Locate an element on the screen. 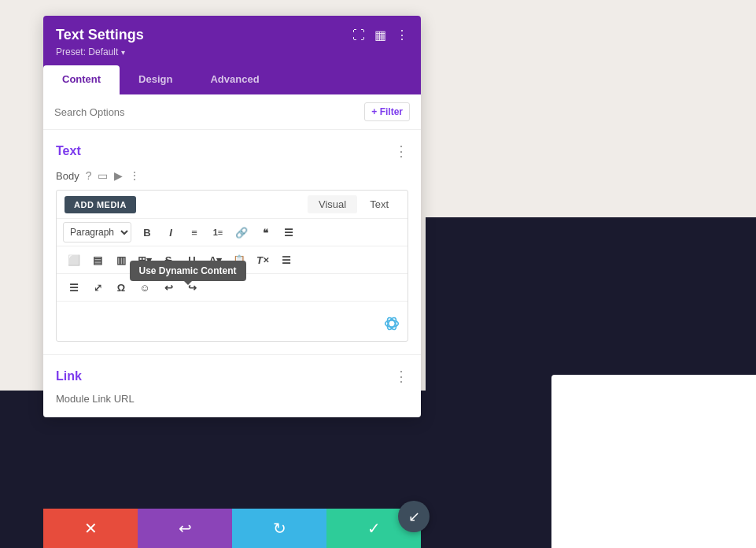 The image size is (756, 548). undo-bottom-button: ↩ is located at coordinates (185, 528).